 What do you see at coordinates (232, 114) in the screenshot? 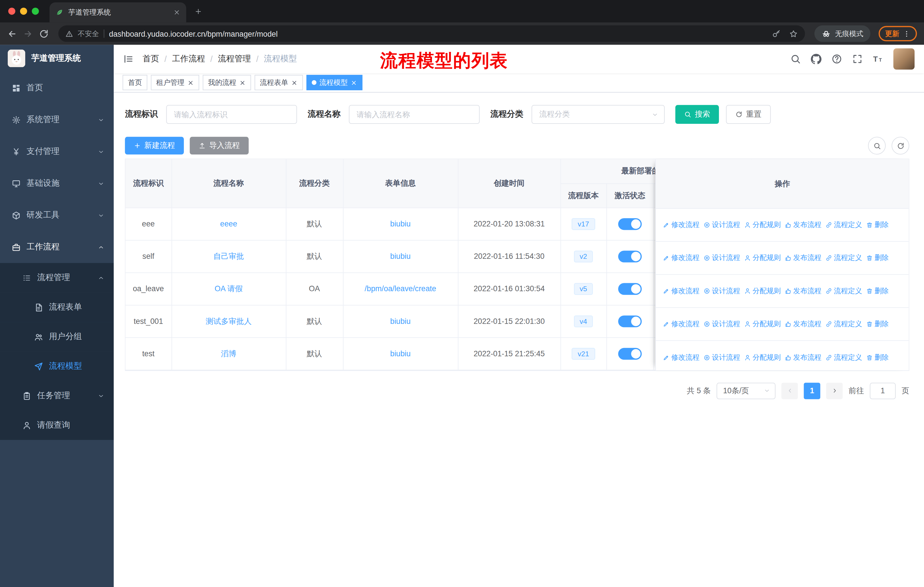
I see `process-key-input` at bounding box center [232, 114].